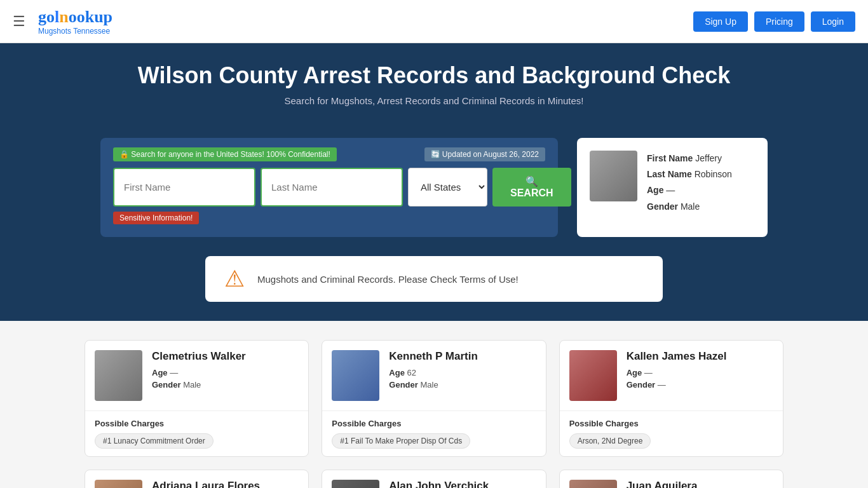 This screenshot has width=868, height=488. Describe the element at coordinates (700, 356) in the screenshot. I see `person-name: Kallen James Hazel` at that location.